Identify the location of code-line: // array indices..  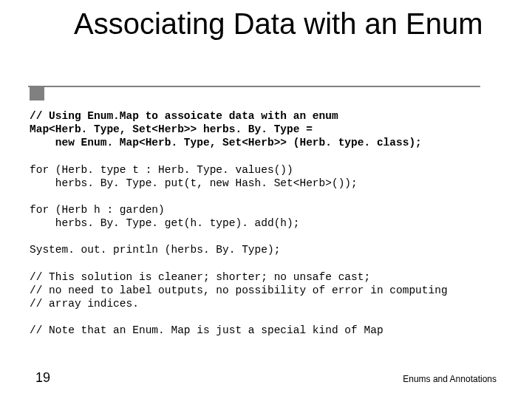
(84, 304).